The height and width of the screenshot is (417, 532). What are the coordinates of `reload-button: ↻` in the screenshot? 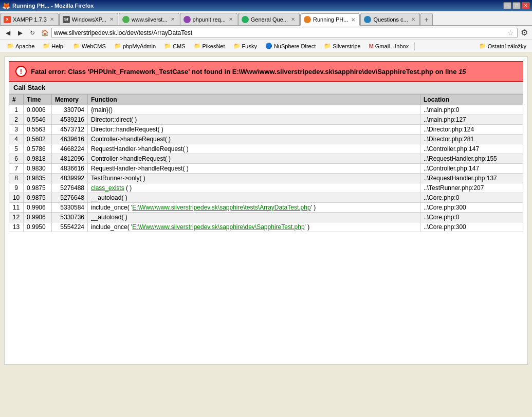 It's located at (32, 33).